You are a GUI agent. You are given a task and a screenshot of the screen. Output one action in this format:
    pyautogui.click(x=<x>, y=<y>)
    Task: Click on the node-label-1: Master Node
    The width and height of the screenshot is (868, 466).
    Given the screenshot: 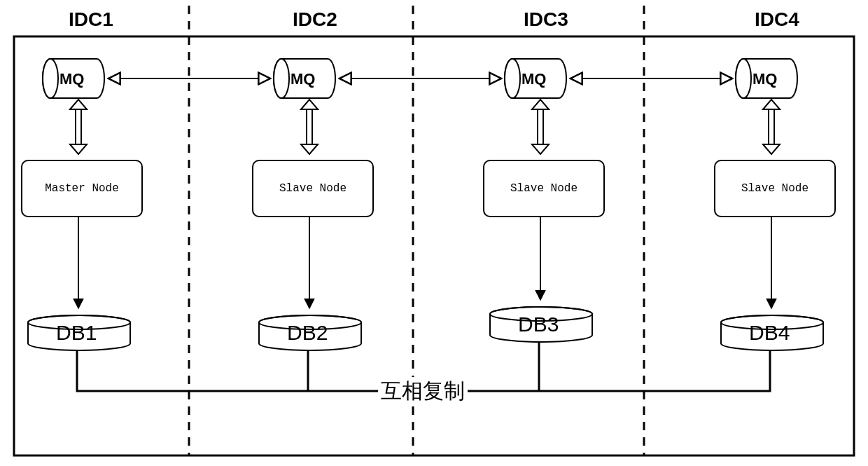 What is the action you would take?
    pyautogui.click(x=82, y=189)
    